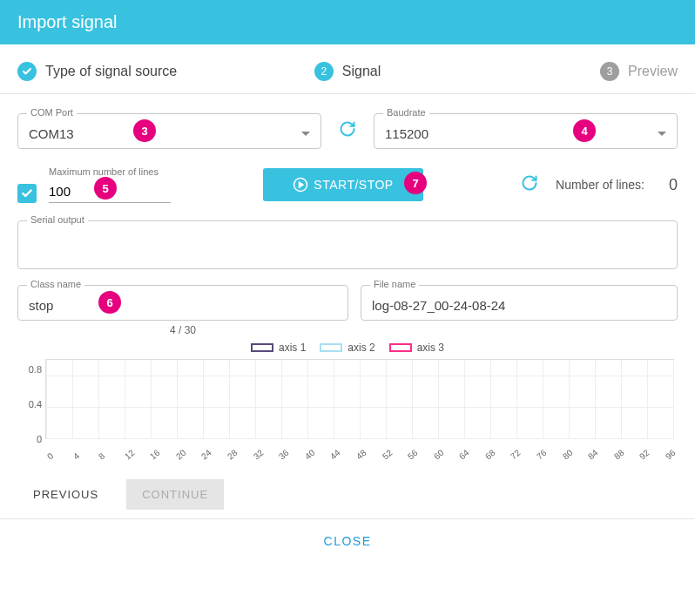  Describe the element at coordinates (183, 303) in the screenshot. I see `class-name-input-wrap: Class name stop 6` at that location.